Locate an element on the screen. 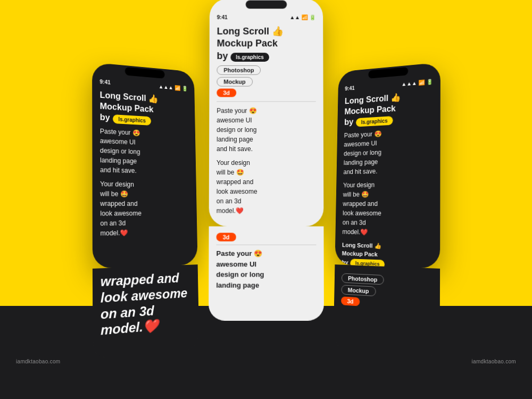 This screenshot has width=532, height=399. phone-center-badge: ls.graphics is located at coordinates (250, 57).